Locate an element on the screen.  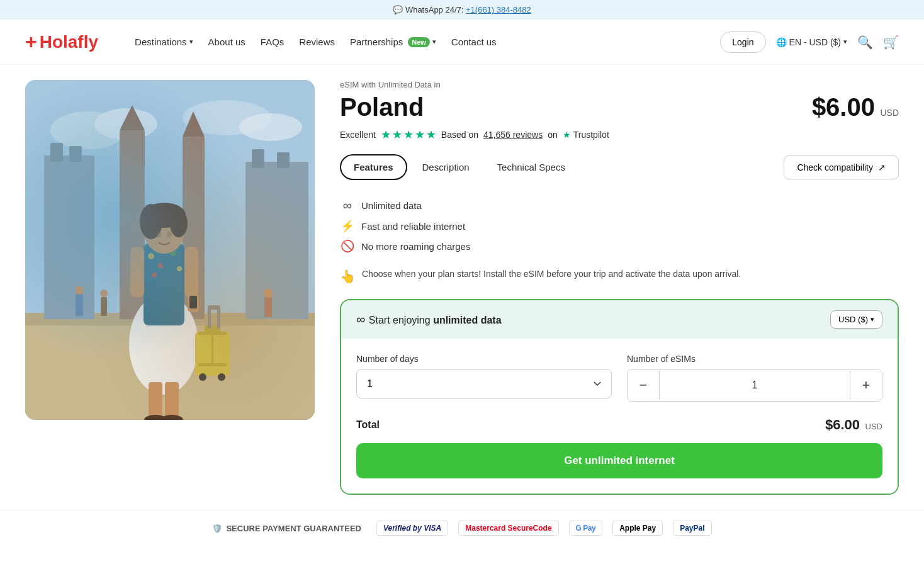
days-select: 1 3 5 7 14 30 is located at coordinates (484, 384).